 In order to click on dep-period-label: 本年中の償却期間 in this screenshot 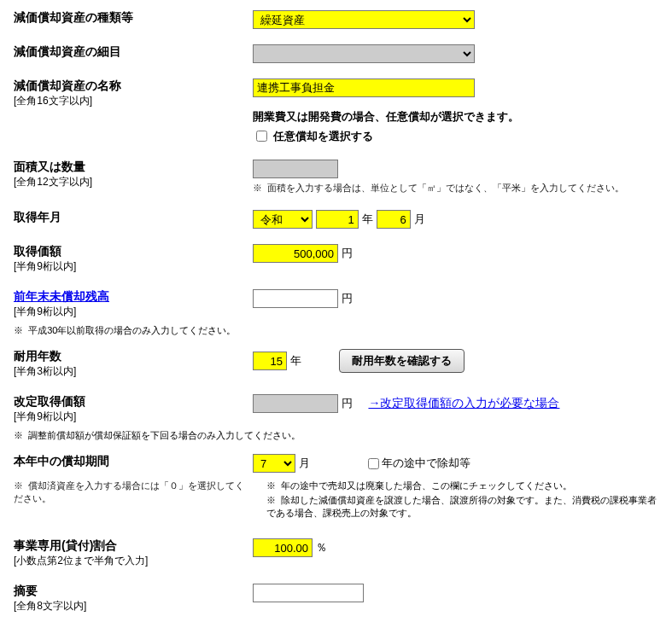, I will do `click(61, 461)`.